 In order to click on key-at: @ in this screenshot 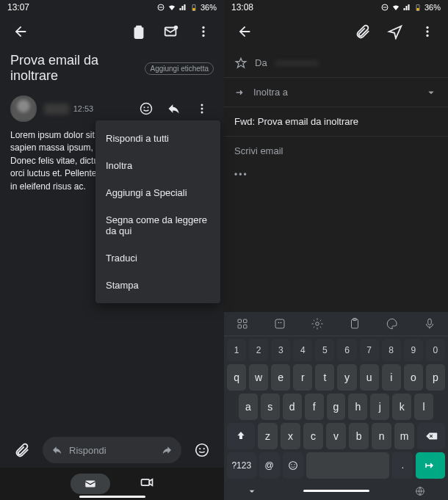, I will do `click(270, 465)`.